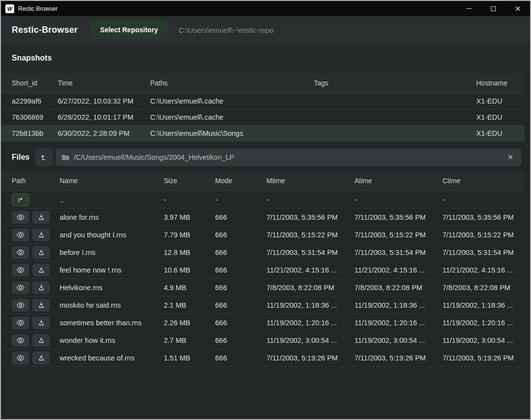  I want to click on file-size: 3.97 MB, so click(190, 217).